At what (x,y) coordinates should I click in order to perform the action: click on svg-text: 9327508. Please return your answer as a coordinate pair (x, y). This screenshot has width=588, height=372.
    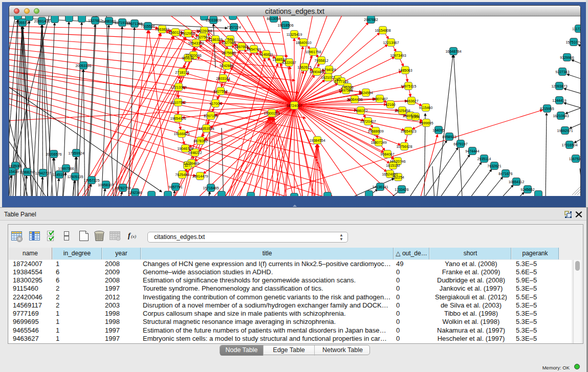
    Looking at the image, I should click on (228, 43).